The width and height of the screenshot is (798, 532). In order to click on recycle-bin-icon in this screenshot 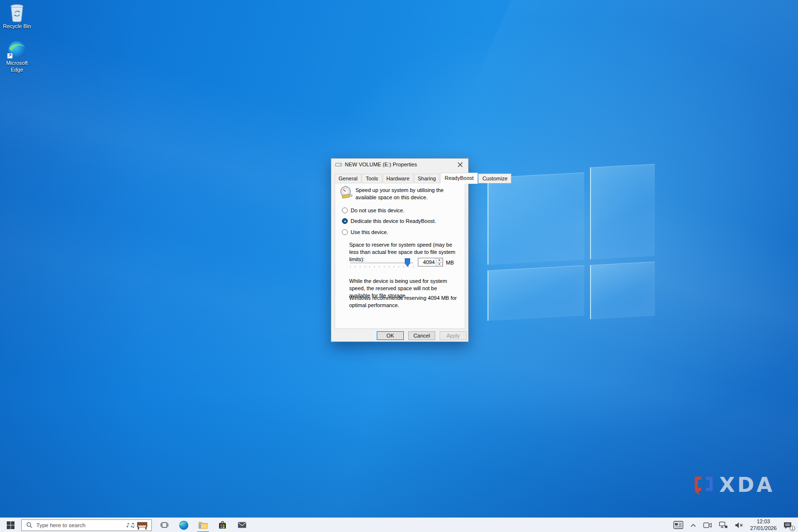, I will do `click(17, 13)`.